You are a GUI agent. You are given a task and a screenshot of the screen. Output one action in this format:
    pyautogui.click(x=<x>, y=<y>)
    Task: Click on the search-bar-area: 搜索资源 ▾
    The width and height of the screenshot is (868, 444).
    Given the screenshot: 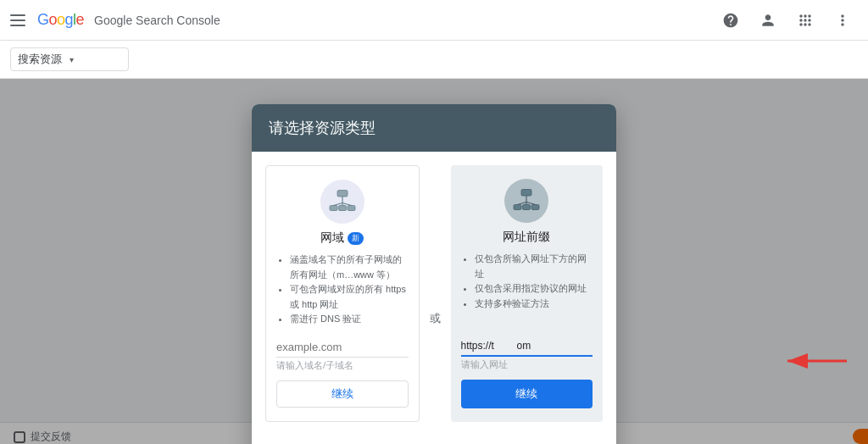 What is the action you would take?
    pyautogui.click(x=434, y=59)
    